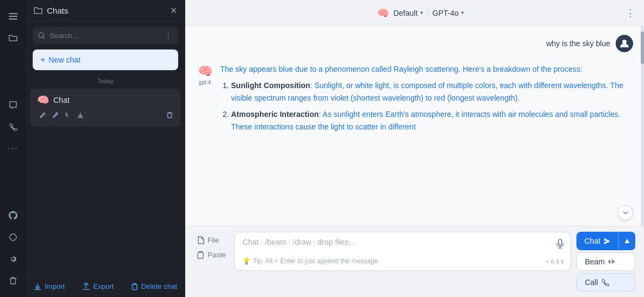 This screenshot has width=644, height=297. What do you see at coordinates (13, 259) in the screenshot?
I see `settings-icon` at bounding box center [13, 259].